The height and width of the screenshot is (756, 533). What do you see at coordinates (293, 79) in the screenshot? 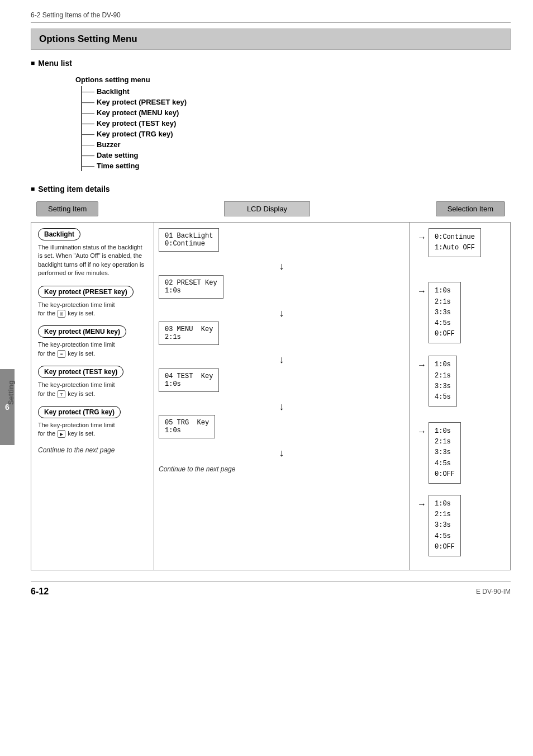
I see `menu-tree-root: Options setting menu` at bounding box center [293, 79].